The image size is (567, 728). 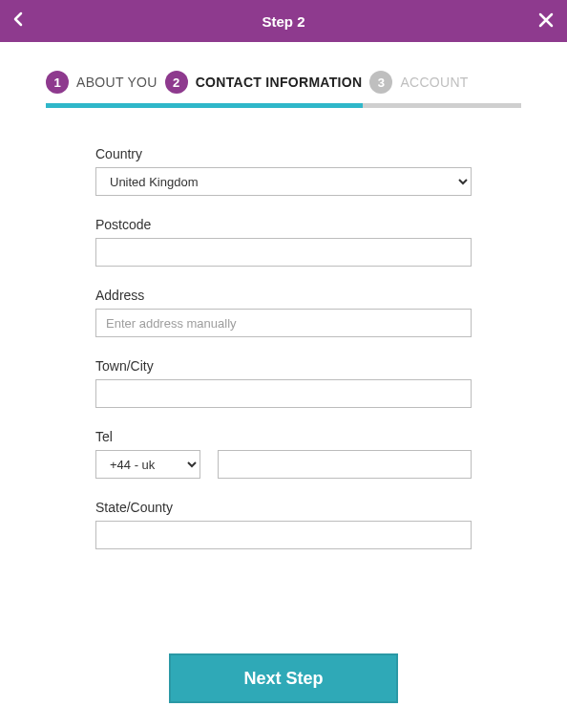 What do you see at coordinates (284, 323) in the screenshot?
I see `address-input` at bounding box center [284, 323].